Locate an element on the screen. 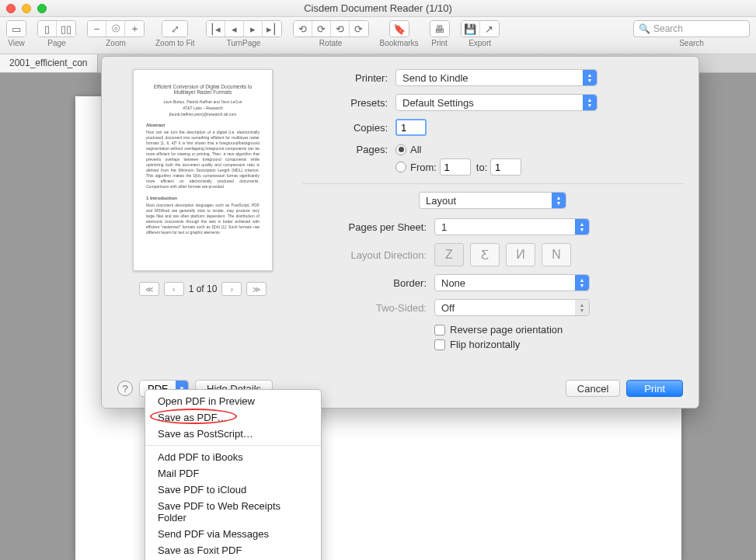 The width and height of the screenshot is (756, 560). pages-label: Pages: is located at coordinates (345, 149).